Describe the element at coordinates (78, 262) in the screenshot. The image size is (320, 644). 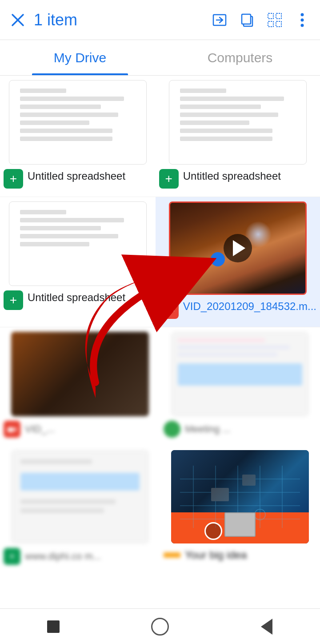
I see `file-item-sheet3: + Untitled spreadsheet` at that location.